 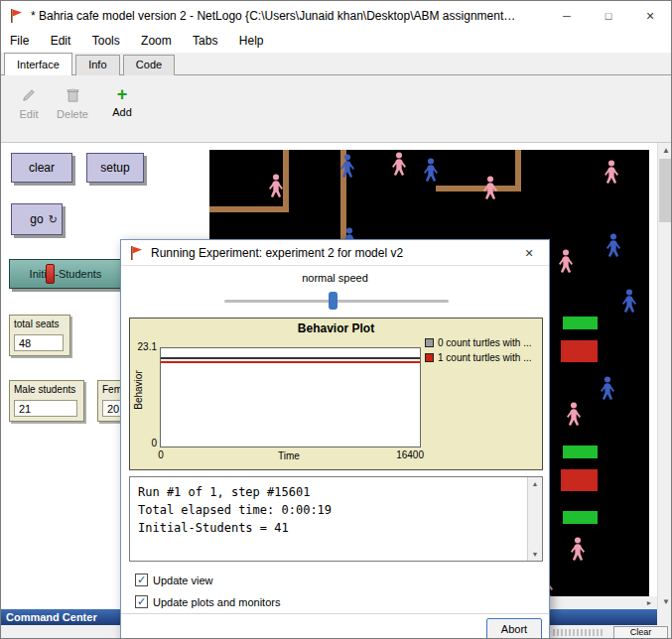 I want to click on initial-students-slider: Initial-Students, so click(x=66, y=274).